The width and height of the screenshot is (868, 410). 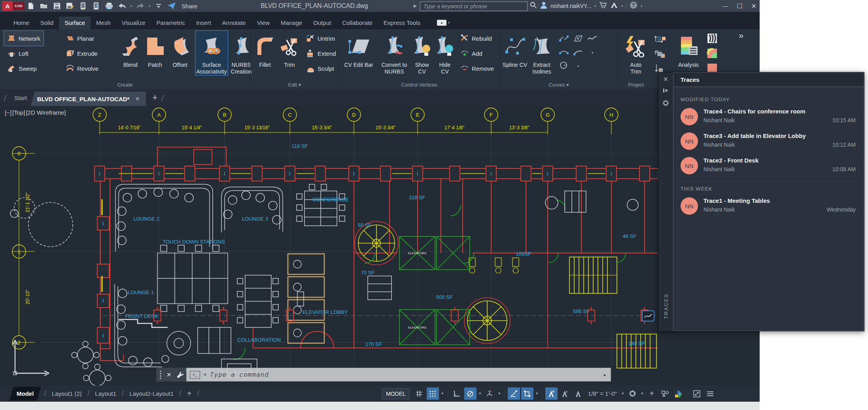 What do you see at coordinates (551, 394) in the screenshot?
I see `annotation-visibility-toggle` at bounding box center [551, 394].